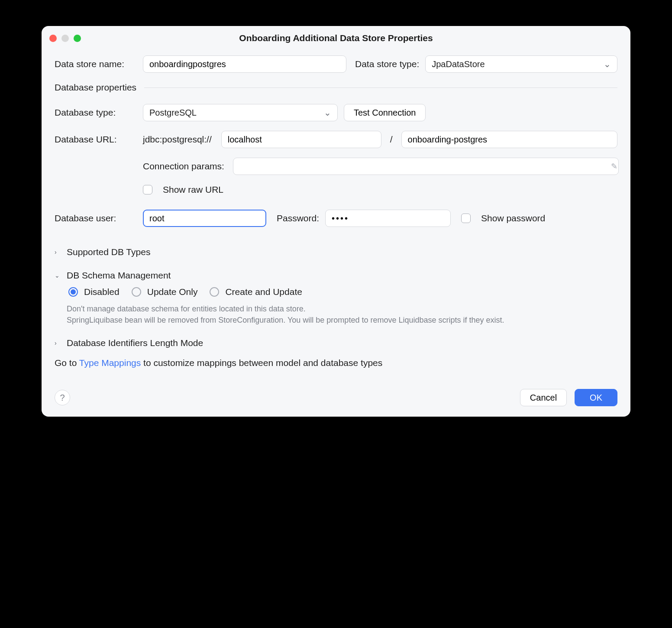 The width and height of the screenshot is (672, 628). Describe the element at coordinates (193, 190) in the screenshot. I see `show-raw-url-label: Show raw URL` at that location.